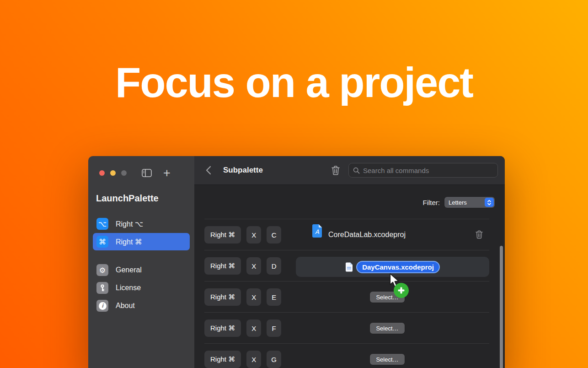  Describe the element at coordinates (208, 170) in the screenshot. I see `back-chevron-icon` at that location.